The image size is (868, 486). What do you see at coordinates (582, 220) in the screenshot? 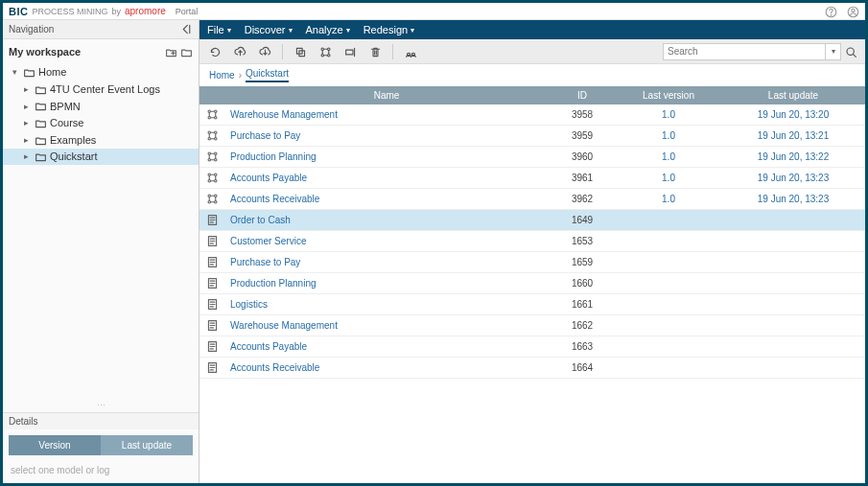
I see `cell-id: 1649` at bounding box center [582, 220].